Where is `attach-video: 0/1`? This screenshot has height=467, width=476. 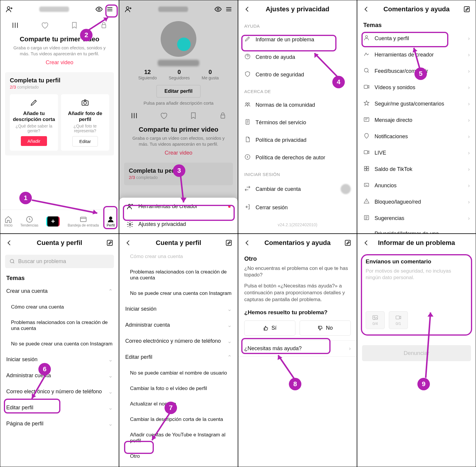 attach-video: 0/1 is located at coordinates (398, 320).